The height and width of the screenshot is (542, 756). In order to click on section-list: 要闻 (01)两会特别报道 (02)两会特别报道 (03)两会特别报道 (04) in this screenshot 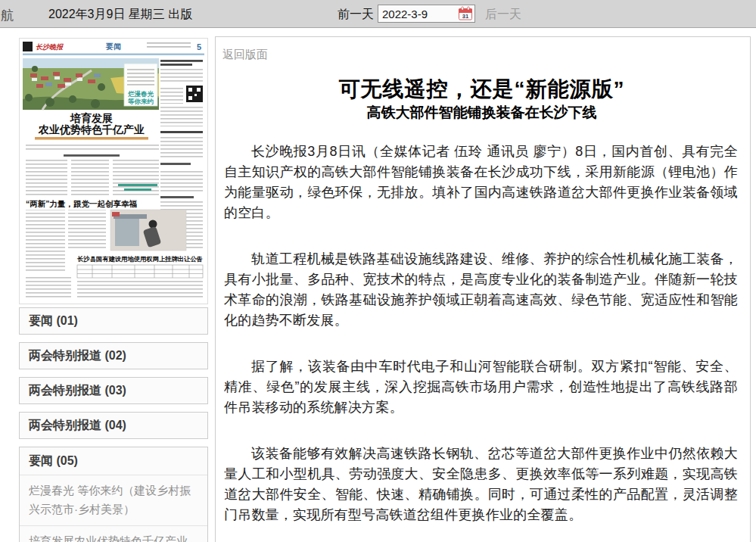, I will do `click(114, 373)`.